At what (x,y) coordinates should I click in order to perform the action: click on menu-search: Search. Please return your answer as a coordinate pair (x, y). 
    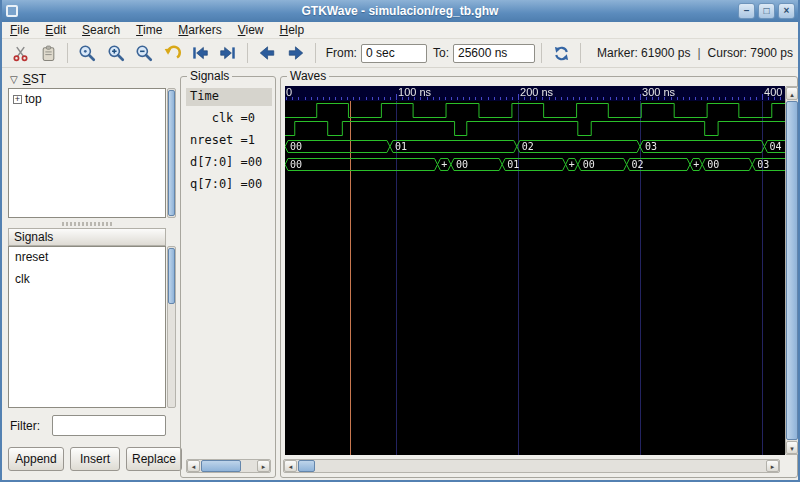
    Looking at the image, I should click on (101, 30).